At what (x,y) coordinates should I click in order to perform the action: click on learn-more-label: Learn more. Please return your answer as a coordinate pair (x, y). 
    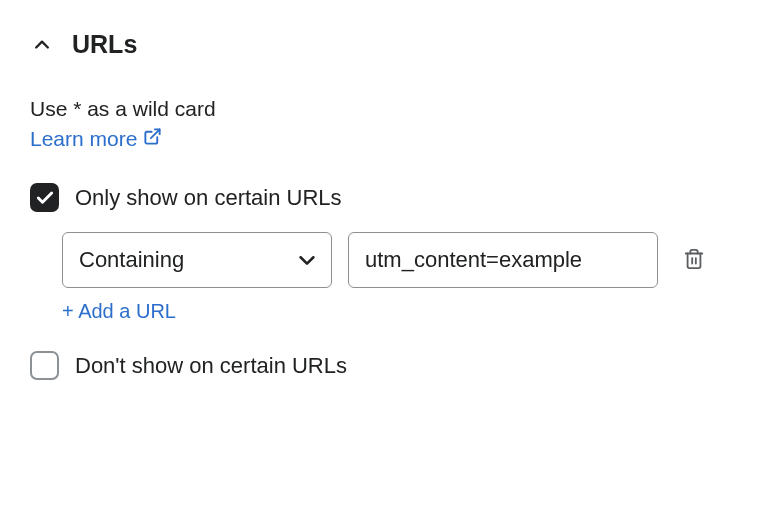
    Looking at the image, I should click on (84, 139).